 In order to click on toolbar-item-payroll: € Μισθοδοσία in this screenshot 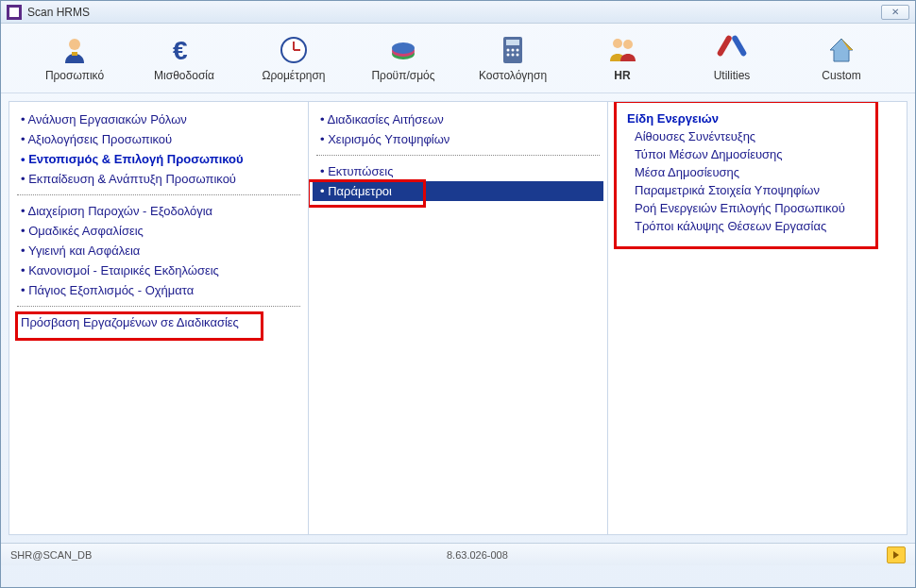, I will do `click(184, 59)`.